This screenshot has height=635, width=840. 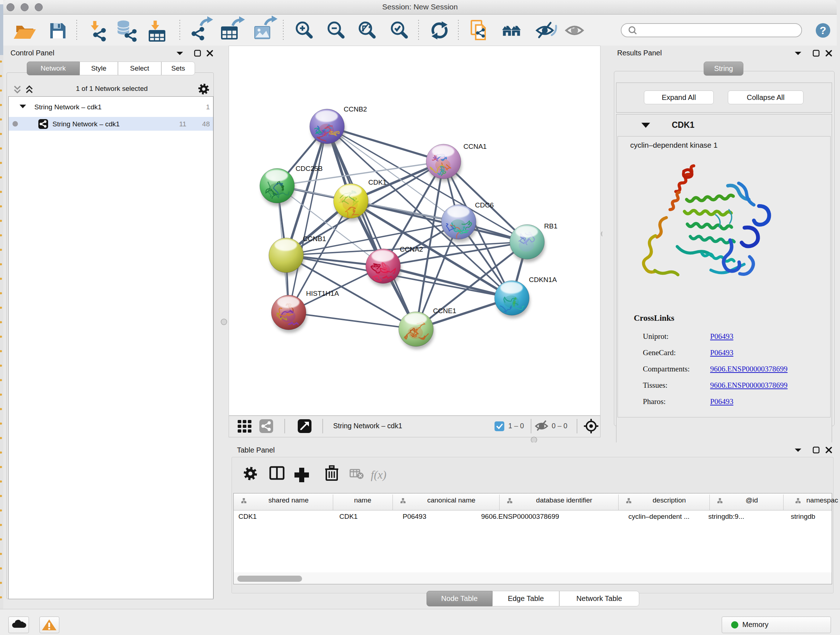 What do you see at coordinates (551, 226) in the screenshot?
I see `svg-text: RB1` at bounding box center [551, 226].